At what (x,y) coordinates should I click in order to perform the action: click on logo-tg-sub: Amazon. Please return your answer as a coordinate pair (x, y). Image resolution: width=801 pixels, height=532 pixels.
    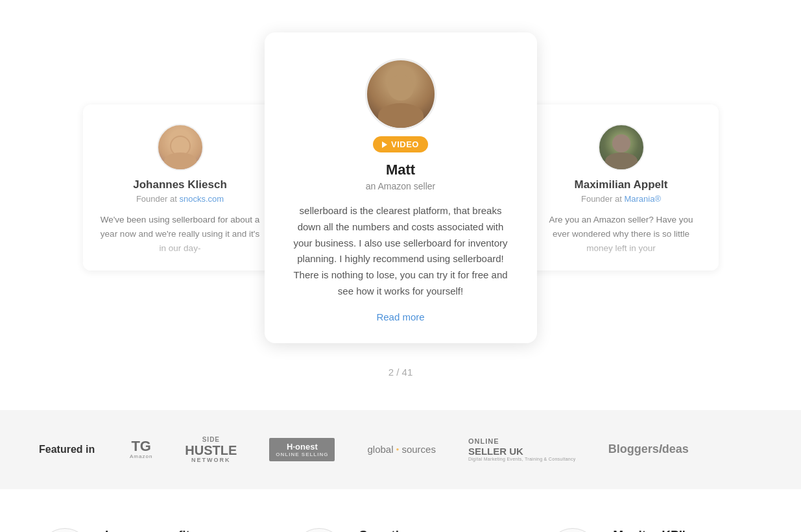
    Looking at the image, I should click on (141, 457).